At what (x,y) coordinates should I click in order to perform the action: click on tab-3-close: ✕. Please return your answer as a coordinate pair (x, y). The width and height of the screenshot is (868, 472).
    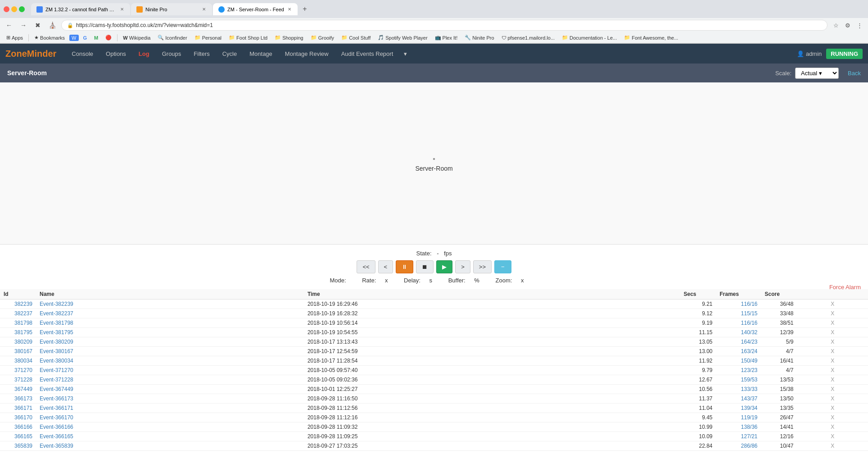
    Looking at the image, I should click on (289, 9).